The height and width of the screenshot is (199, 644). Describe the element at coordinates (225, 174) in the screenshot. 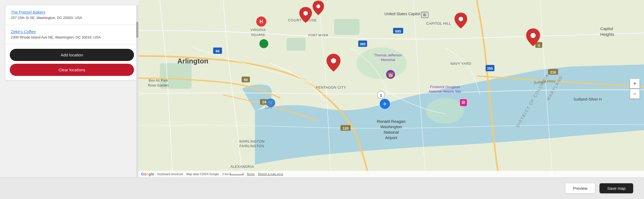

I see `scale-label: 2 km` at that location.